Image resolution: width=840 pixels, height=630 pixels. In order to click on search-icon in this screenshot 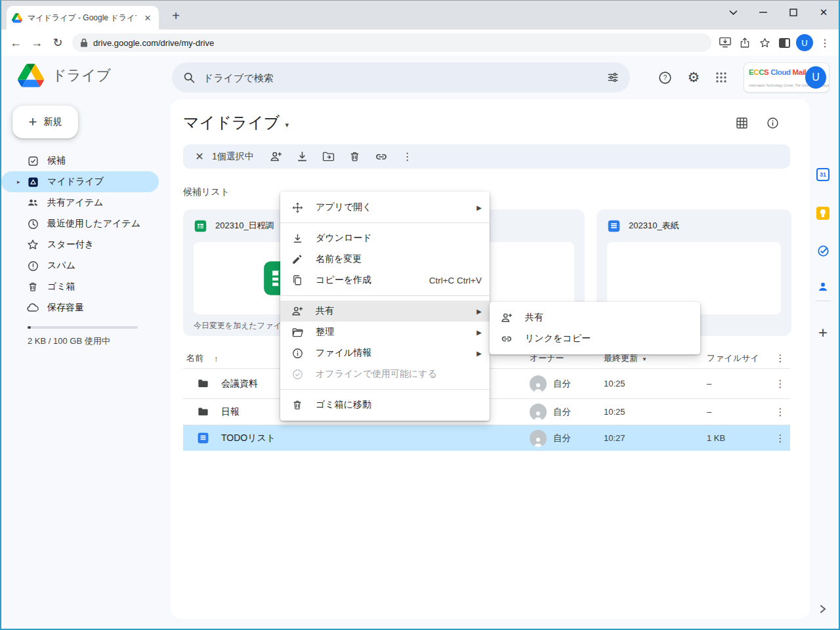, I will do `click(189, 77)`.